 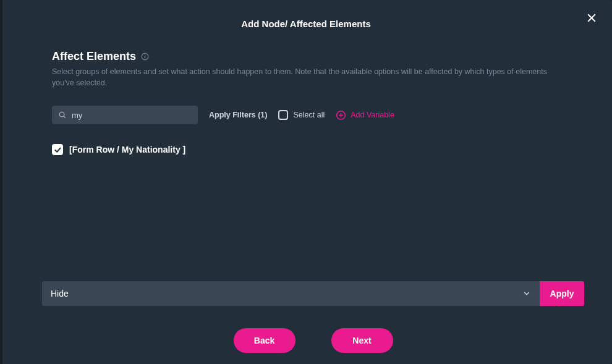 What do you see at coordinates (341, 115) in the screenshot?
I see `plus-circle-icon` at bounding box center [341, 115].